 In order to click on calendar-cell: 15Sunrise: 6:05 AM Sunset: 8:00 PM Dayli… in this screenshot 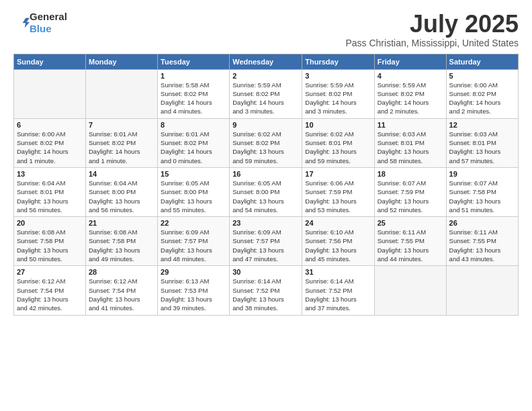, I will do `click(193, 192)`.